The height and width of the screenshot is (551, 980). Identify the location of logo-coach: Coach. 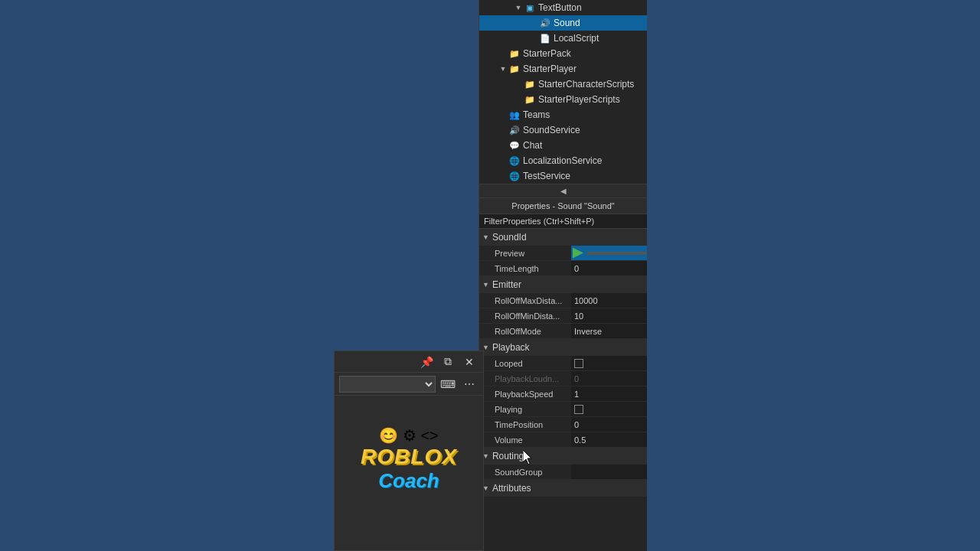
(409, 481).